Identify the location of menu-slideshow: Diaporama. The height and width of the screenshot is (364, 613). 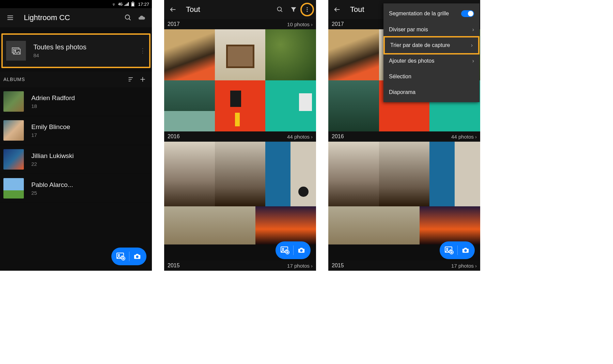
(431, 92).